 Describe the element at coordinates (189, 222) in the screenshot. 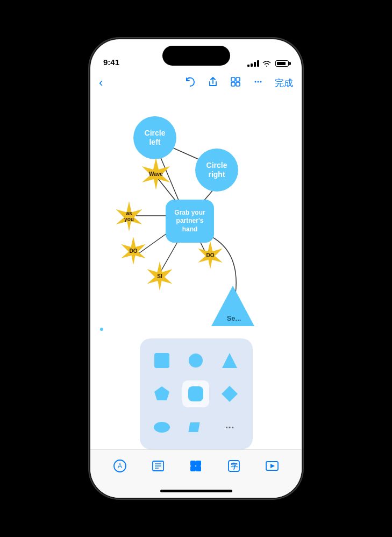

I see `grab-label: Grab yourpartner'shand` at that location.